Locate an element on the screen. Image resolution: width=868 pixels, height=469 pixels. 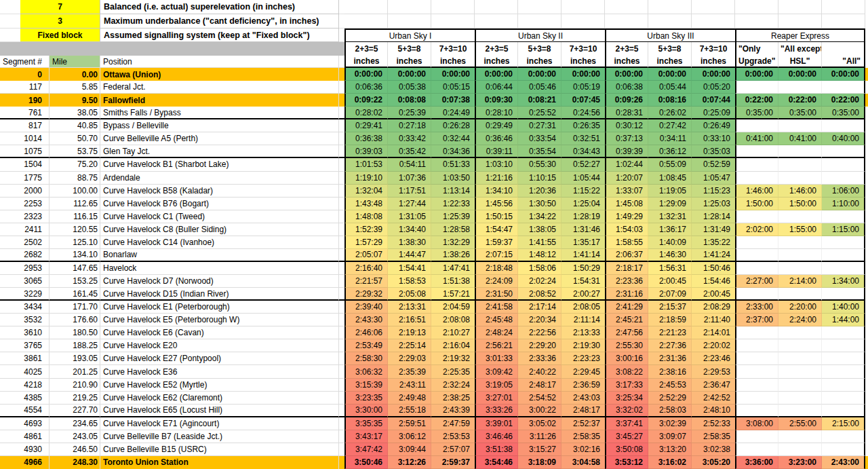
time-cell: 3:05:02 is located at coordinates (540, 424).